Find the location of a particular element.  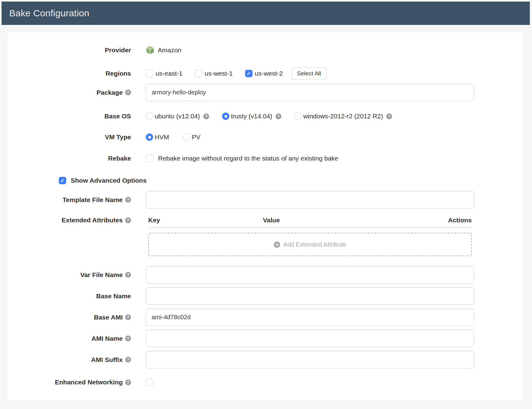

extended-attributes-table-header: Key Value Actions is located at coordinates (310, 220).